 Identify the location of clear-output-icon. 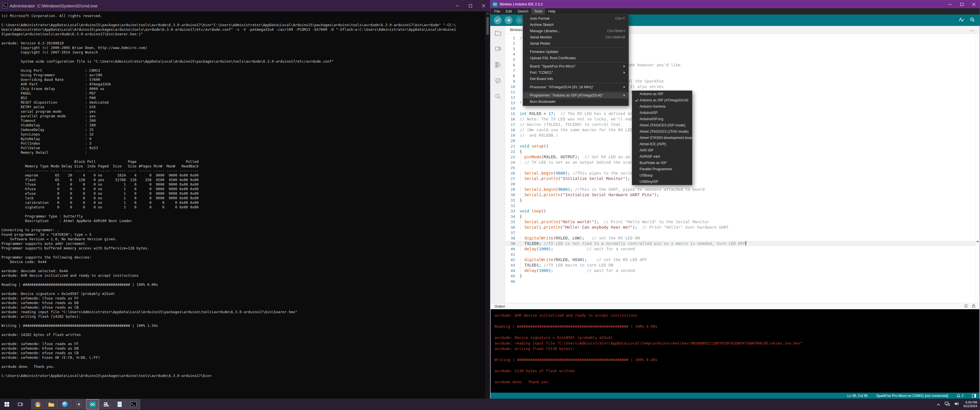
(966, 307).